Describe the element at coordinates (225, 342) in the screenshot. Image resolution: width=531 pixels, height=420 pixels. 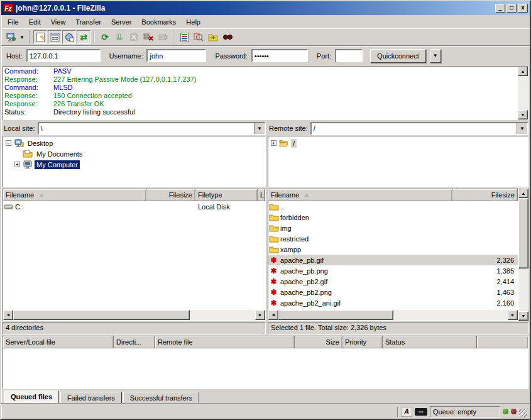
I see `queue-column-remote-file: Remote file` at that location.